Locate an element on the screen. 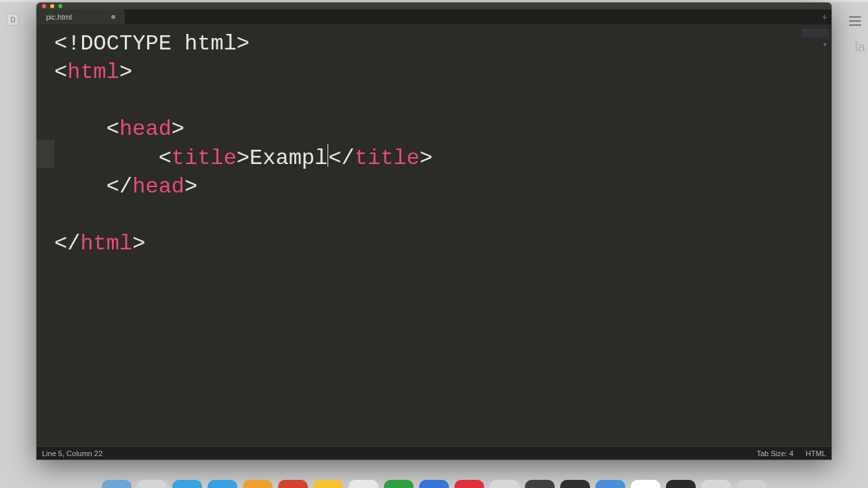  code-text: <!DOCTYPE html> is located at coordinates (152, 43).